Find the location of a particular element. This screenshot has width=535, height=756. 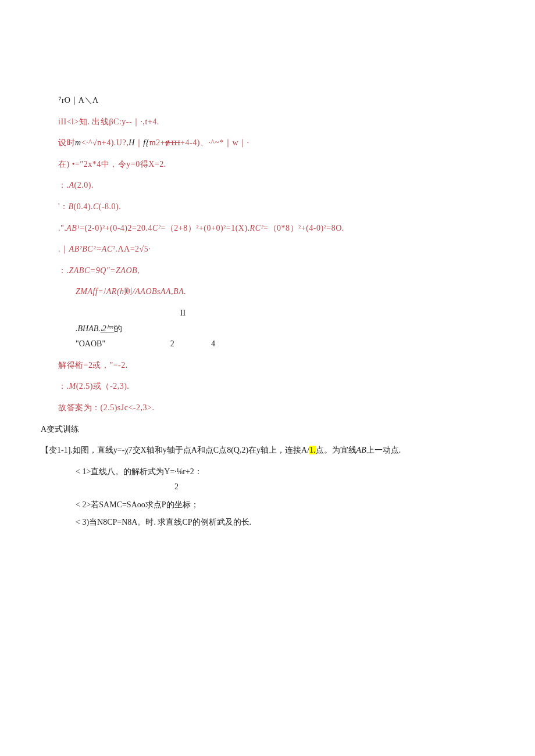

line-6: '：B(0.4).C(-8.0). is located at coordinates (273, 207).